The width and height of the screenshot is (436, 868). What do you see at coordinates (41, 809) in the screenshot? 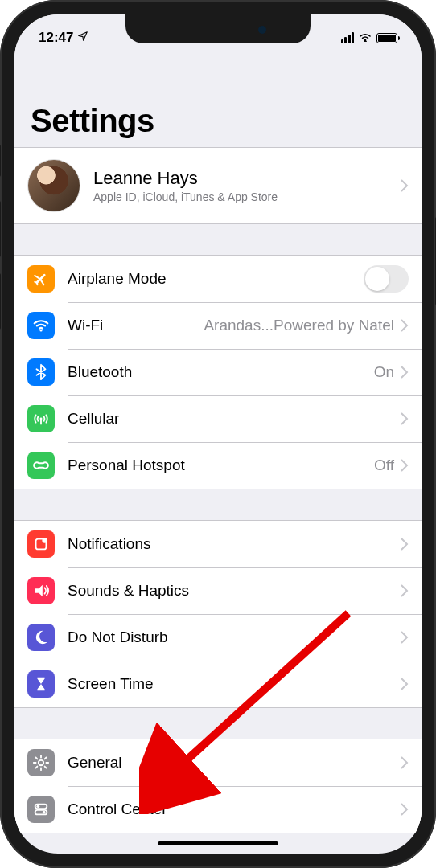
I see `switches-icon` at bounding box center [41, 809].